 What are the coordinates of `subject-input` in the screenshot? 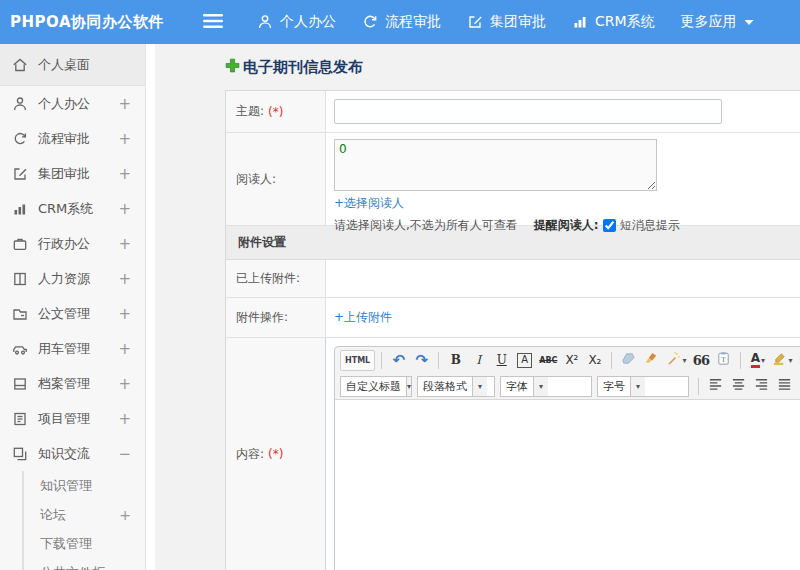 It's located at (528, 112).